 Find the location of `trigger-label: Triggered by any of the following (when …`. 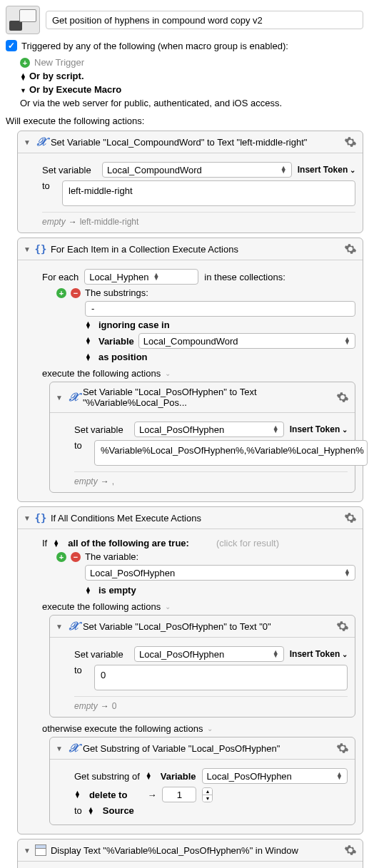

trigger-label: Triggered by any of the following (when … is located at coordinates (155, 46).